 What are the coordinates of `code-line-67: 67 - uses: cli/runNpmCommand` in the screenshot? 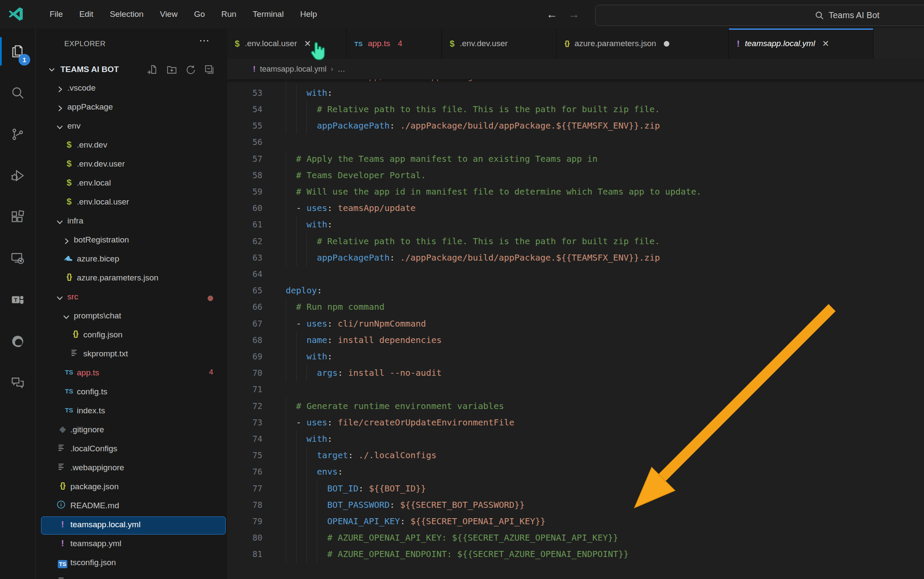 It's located at (576, 324).